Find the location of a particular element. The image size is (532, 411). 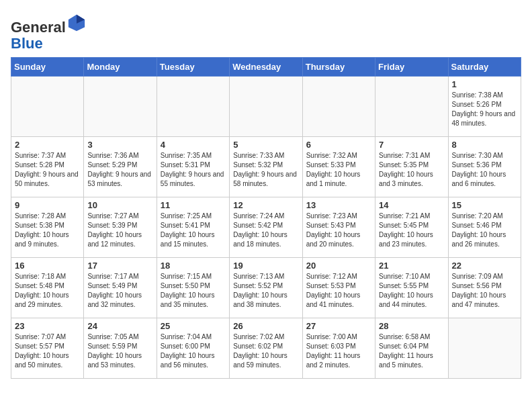

logo-icon is located at coordinates (77, 23).